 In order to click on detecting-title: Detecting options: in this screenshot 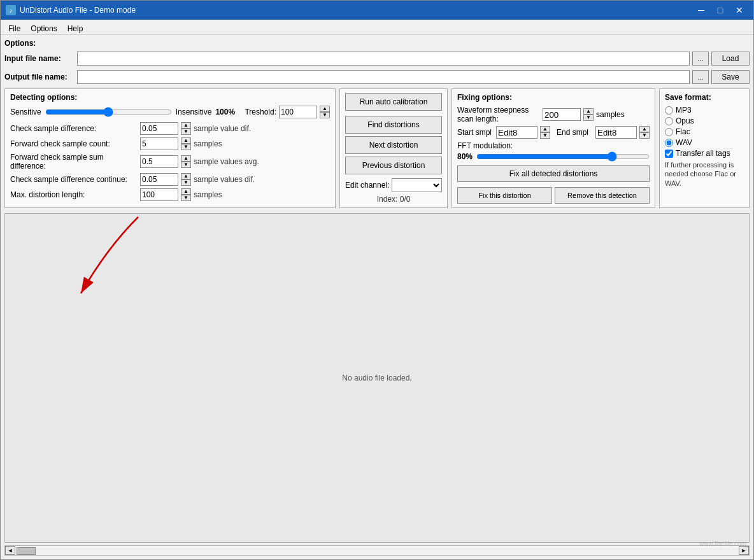, I will do `click(170, 97)`.